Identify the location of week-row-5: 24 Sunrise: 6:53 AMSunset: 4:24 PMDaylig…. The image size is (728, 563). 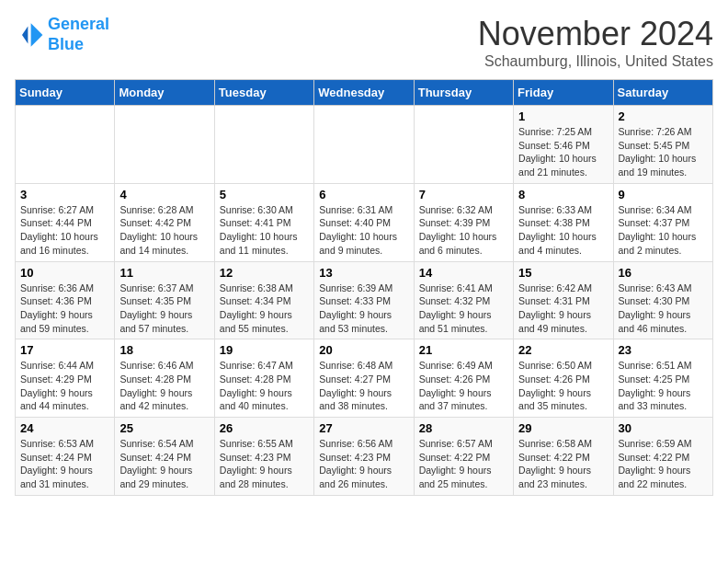
(364, 456).